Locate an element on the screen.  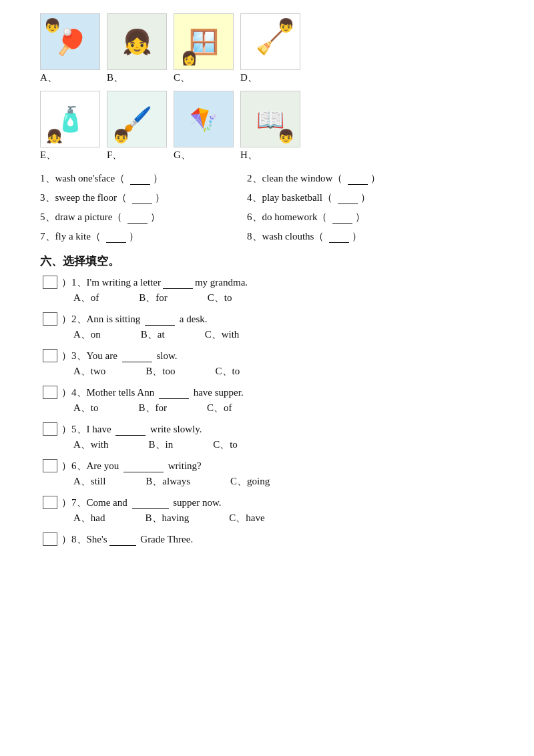
matching-close-7: ） is located at coordinates (134, 236).